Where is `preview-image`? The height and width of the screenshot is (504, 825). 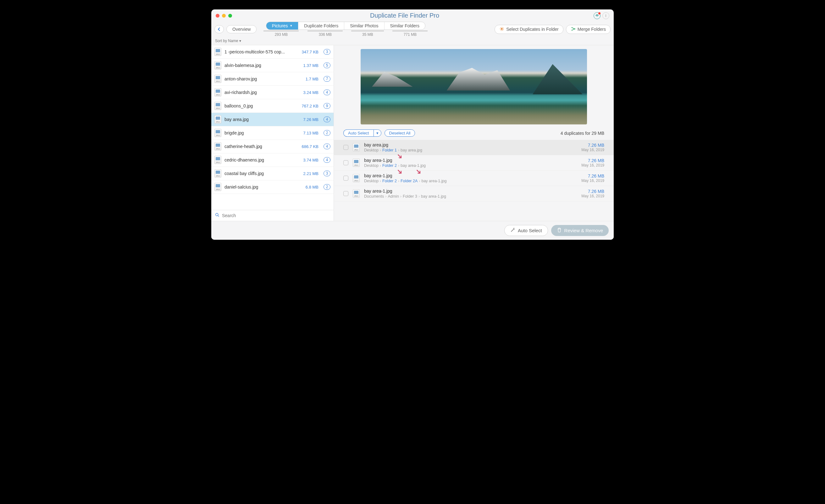 preview-image is located at coordinates (474, 87).